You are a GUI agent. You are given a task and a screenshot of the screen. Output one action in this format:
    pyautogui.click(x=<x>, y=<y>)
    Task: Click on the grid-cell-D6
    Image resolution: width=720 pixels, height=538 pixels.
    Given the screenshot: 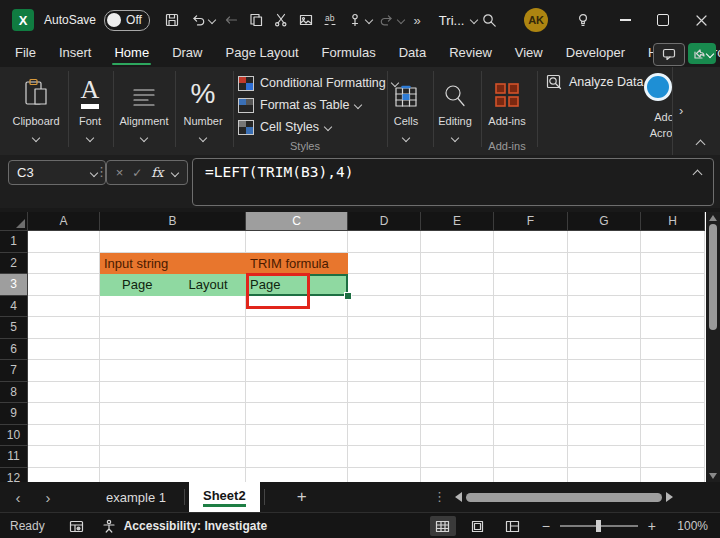 What is the action you would take?
    pyautogui.click(x=384, y=350)
    